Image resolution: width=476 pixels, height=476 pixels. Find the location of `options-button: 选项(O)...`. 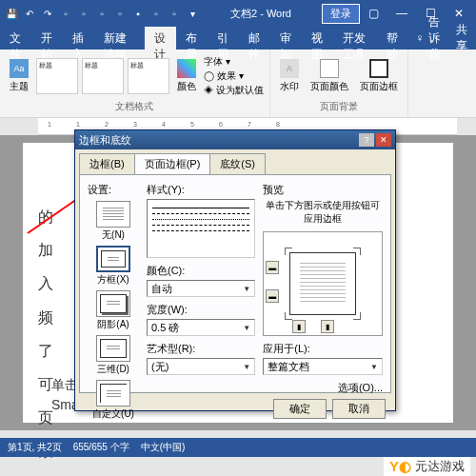

options-button: 选项(O)... is located at coordinates (323, 388).